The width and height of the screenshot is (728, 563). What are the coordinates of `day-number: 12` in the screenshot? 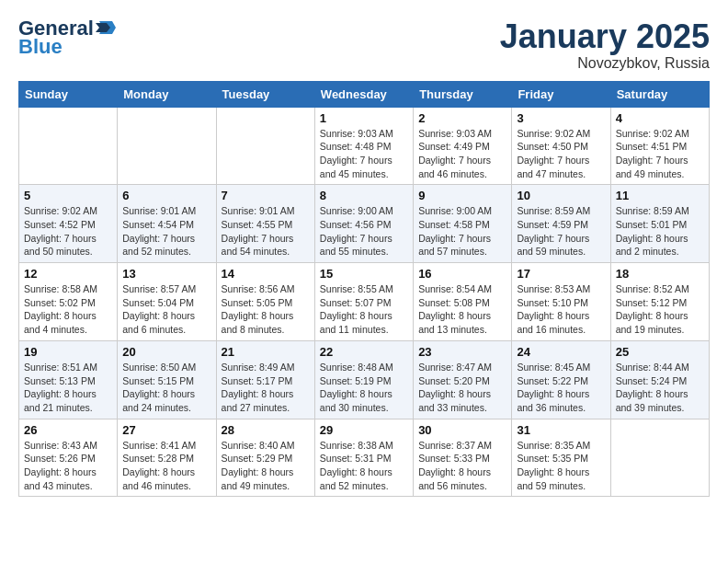 It's located at (68, 274).